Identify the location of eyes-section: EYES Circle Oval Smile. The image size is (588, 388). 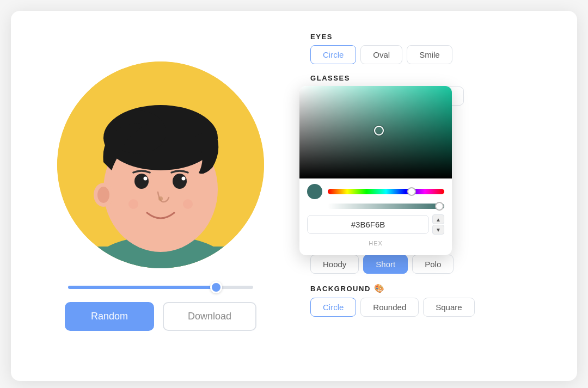
(436, 48).